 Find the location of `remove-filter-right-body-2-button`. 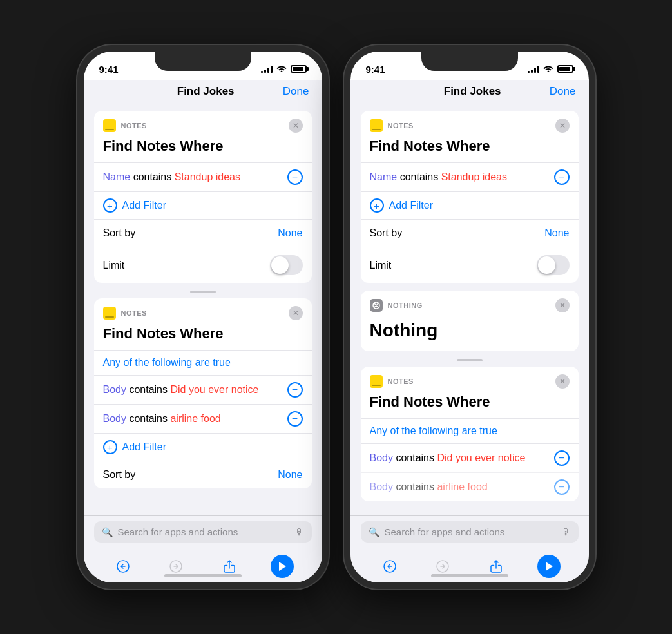

remove-filter-right-body-2-button is located at coordinates (562, 487).